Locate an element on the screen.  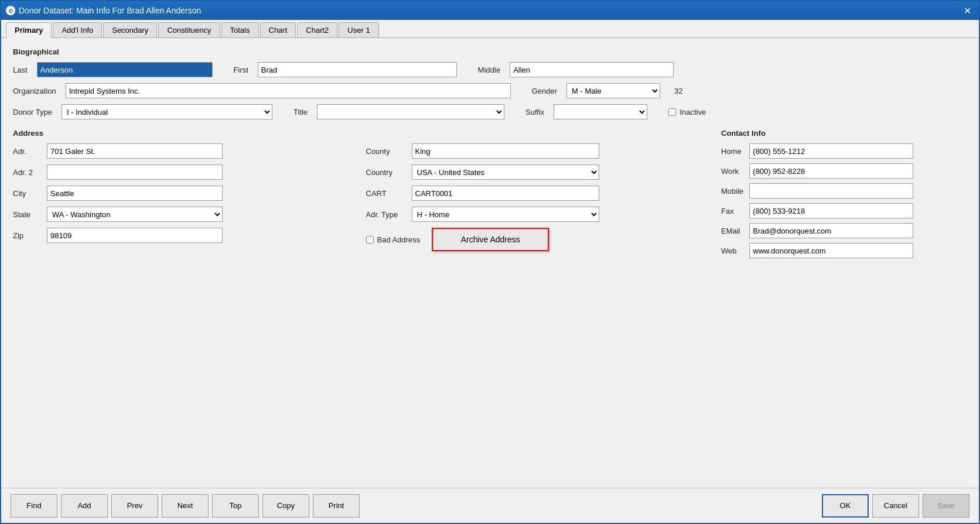
country-label: Country is located at coordinates (387, 172).